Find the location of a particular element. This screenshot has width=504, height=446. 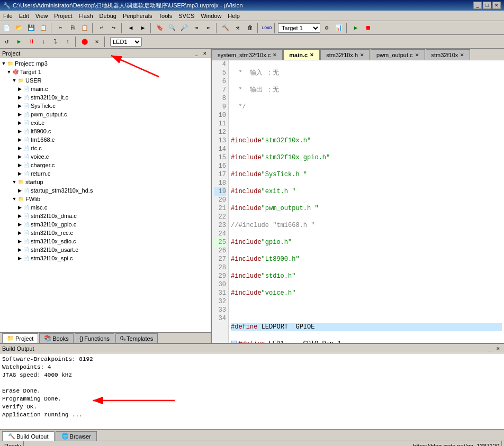

new-button: 📄 is located at coordinates (7, 28).